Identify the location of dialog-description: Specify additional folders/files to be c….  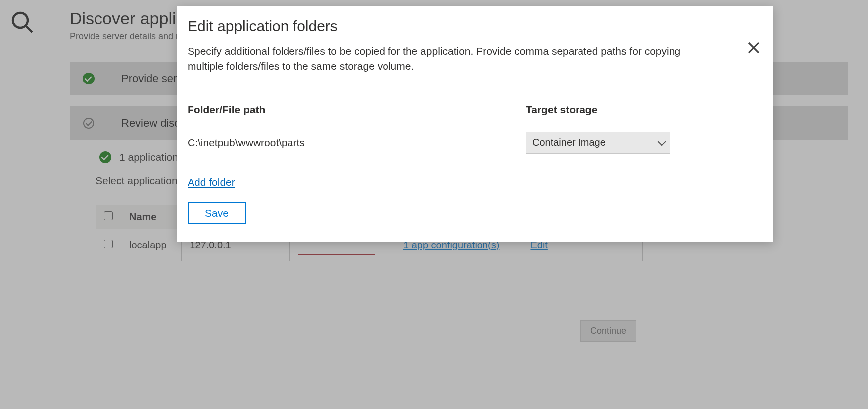
(450, 59).